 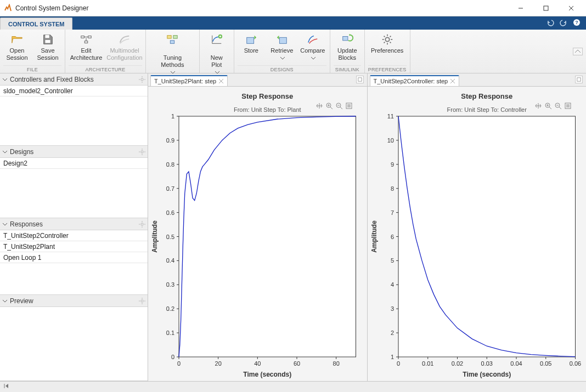 What do you see at coordinates (170, 140) in the screenshot?
I see `svg-text: 0.9` at bounding box center [170, 140].